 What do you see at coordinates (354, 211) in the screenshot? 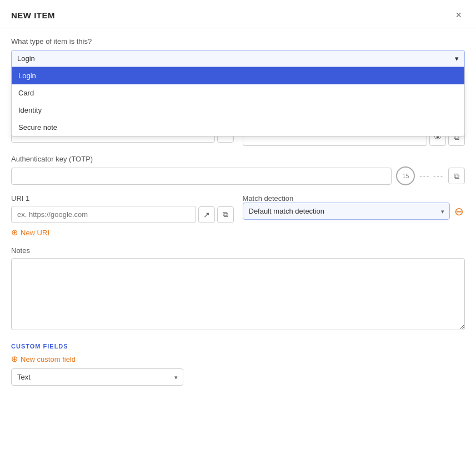
I see `match-detection-row: Default match detection Base domain Host…` at bounding box center [354, 211].